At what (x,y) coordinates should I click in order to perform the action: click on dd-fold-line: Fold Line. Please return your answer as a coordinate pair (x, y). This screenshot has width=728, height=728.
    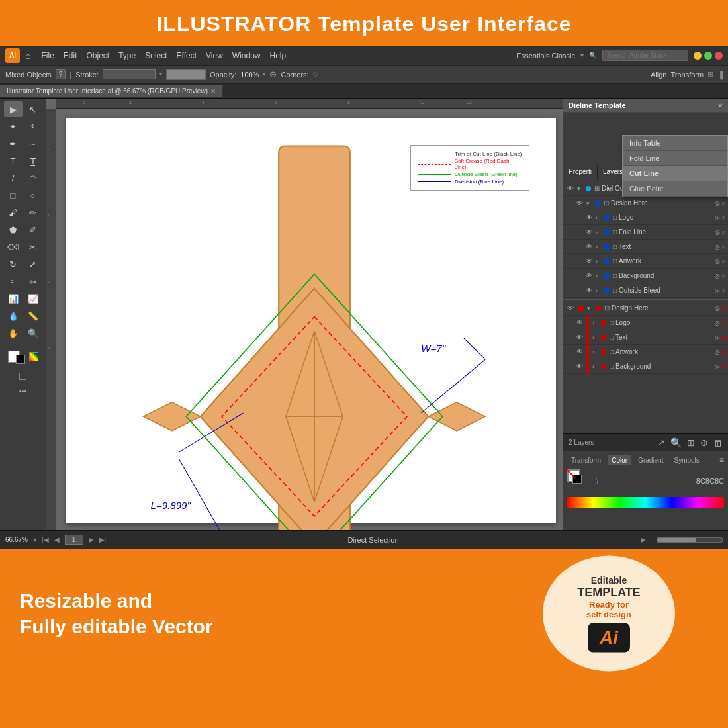
    Looking at the image, I should click on (675, 159).